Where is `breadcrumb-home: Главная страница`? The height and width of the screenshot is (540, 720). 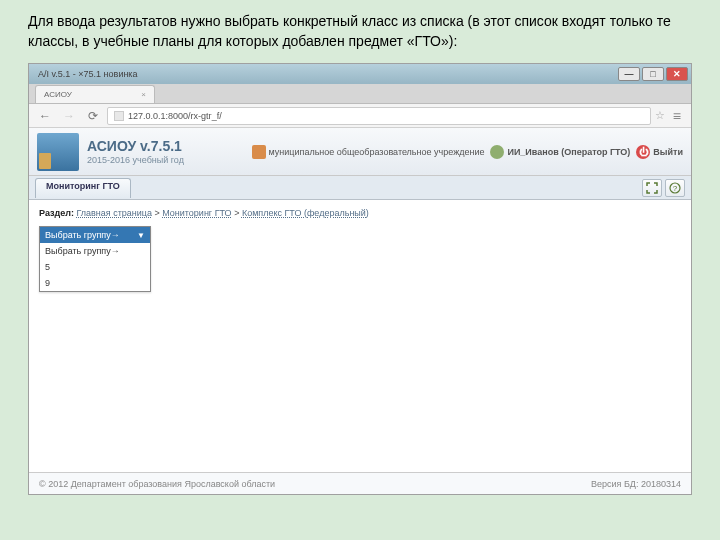 breadcrumb-home: Главная страница is located at coordinates (114, 213).